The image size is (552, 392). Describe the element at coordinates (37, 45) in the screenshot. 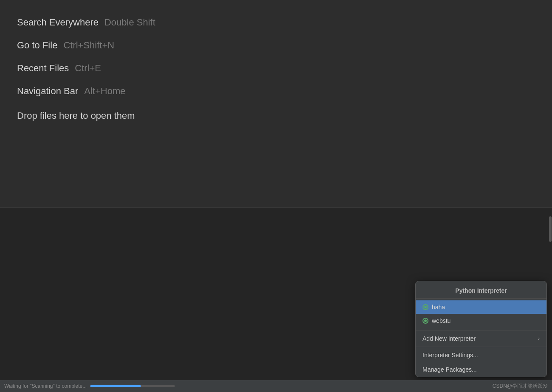

I see `goto-file-label: Go to File` at that location.